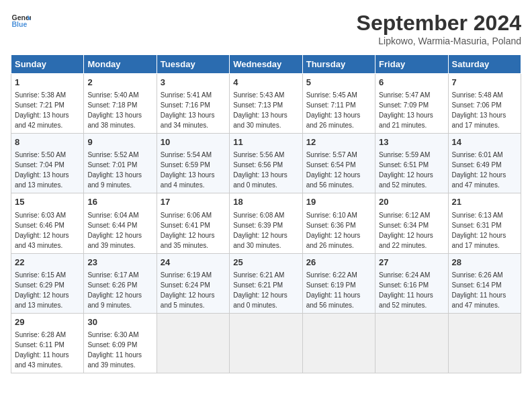  I want to click on day-4: 4Sunrise: 5:43 AMSunset: 7:13 PMDaylight…, so click(266, 103).